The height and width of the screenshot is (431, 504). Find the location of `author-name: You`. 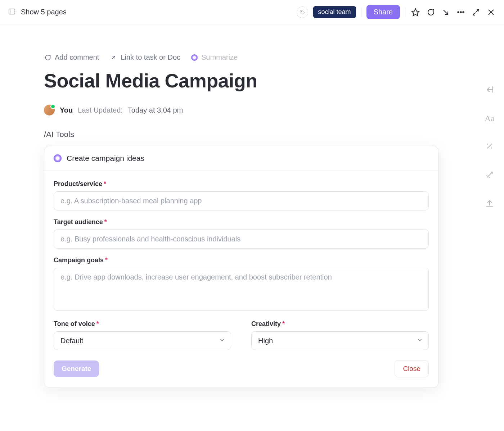

author-name: You is located at coordinates (66, 110).